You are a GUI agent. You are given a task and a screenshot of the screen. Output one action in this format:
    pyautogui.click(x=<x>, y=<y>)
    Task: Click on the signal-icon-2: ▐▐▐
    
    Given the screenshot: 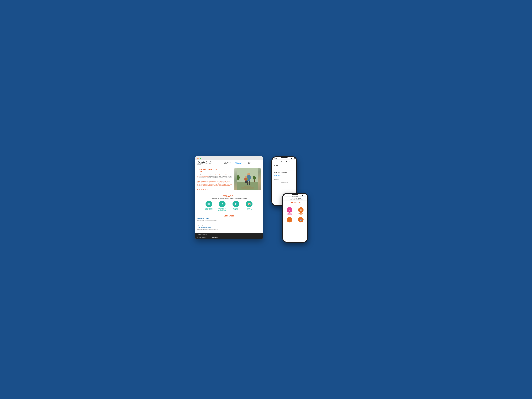 What is the action you would take?
    pyautogui.click(x=302, y=195)
    